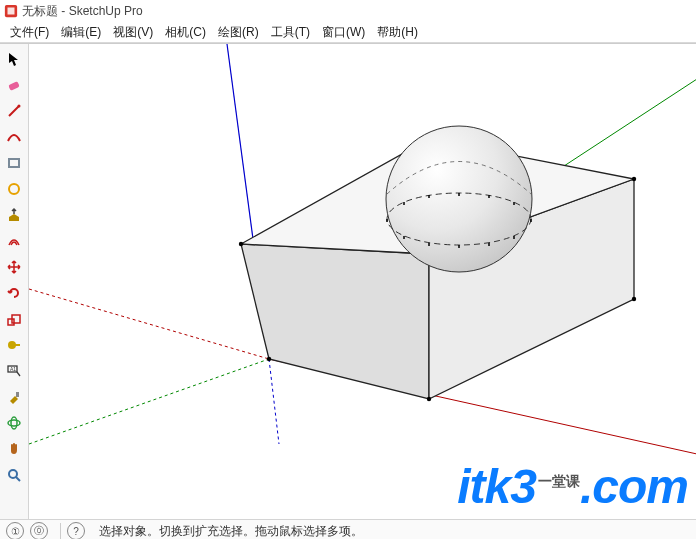  I want to click on rectangle-tool, so click(14, 163).